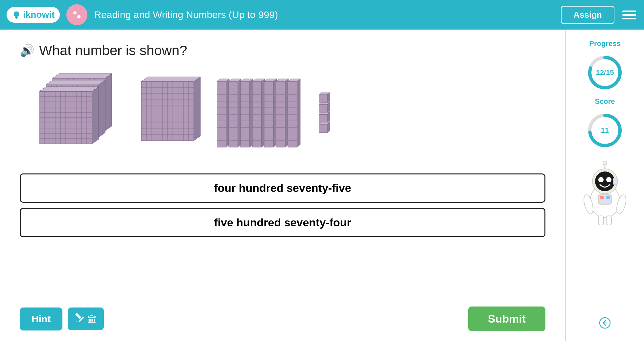 Image resolution: width=644 pixels, height=341 pixels. What do you see at coordinates (39, 15) in the screenshot?
I see `logo-text: iknowit` at bounding box center [39, 15].